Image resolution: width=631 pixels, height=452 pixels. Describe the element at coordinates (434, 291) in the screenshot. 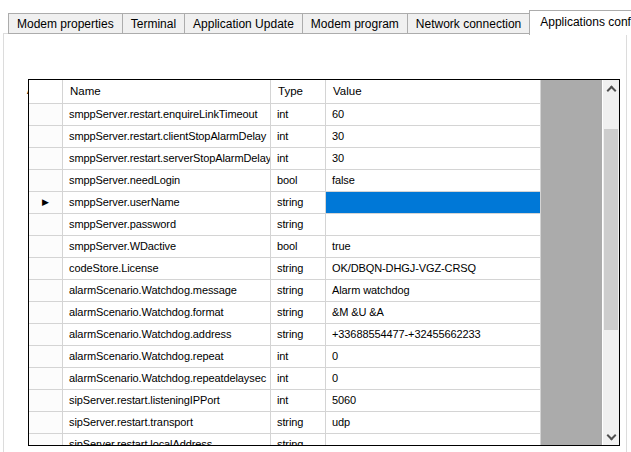

I see `cell-value: Alarm watchdog` at that location.